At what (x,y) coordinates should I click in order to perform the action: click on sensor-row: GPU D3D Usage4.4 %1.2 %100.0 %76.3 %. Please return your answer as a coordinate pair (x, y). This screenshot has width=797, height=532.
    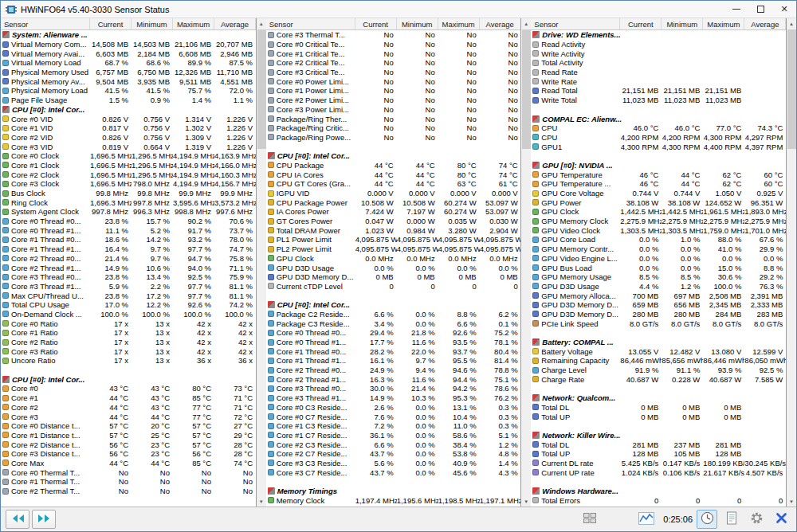
    Looking at the image, I should click on (658, 287).